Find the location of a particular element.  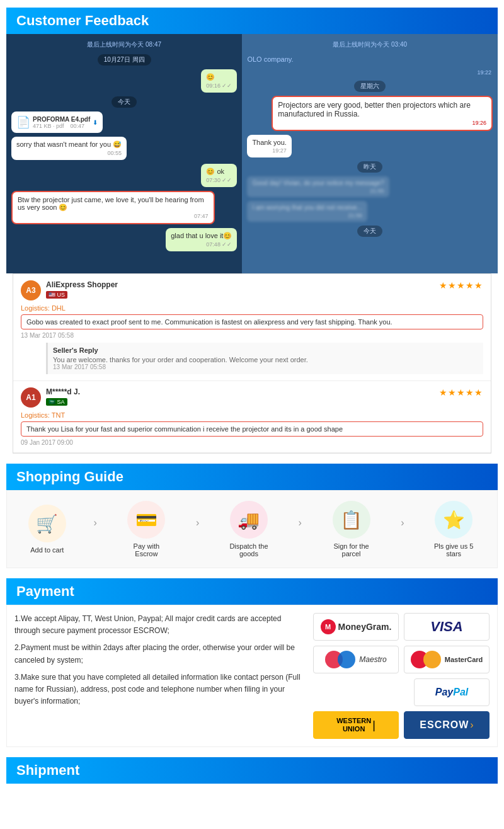

customer-feedback-title: Customer Feedback is located at coordinates (83, 20).